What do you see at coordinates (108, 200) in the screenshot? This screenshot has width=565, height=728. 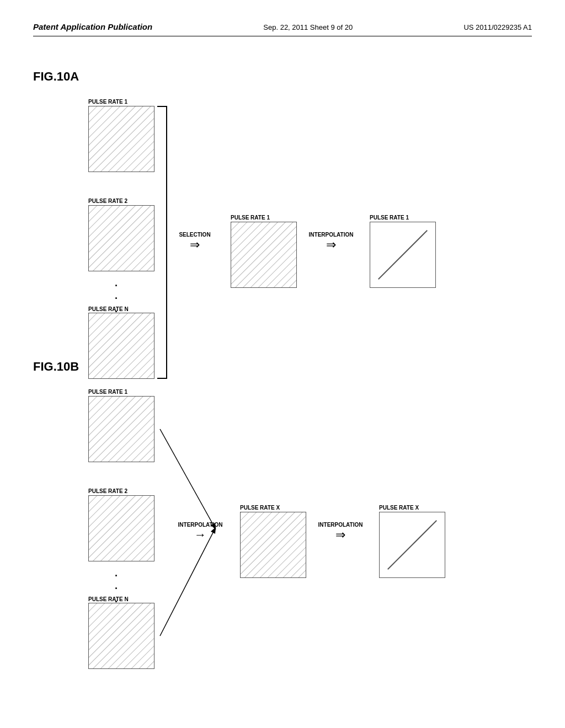 I see `pulse-rate-2-label-10a: PULSE RATE 2` at bounding box center [108, 200].